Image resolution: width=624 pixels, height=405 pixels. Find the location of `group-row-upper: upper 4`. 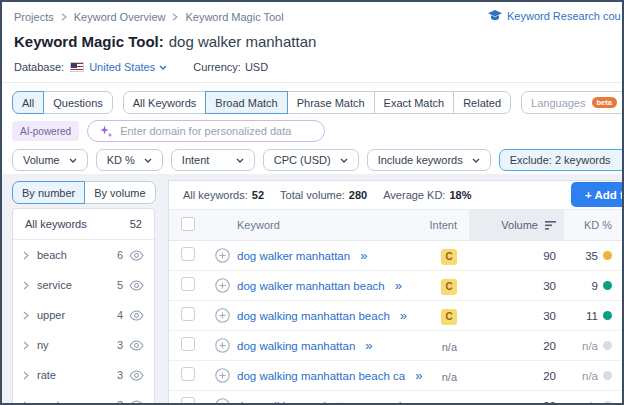

group-row-upper: upper 4 is located at coordinates (84, 315).